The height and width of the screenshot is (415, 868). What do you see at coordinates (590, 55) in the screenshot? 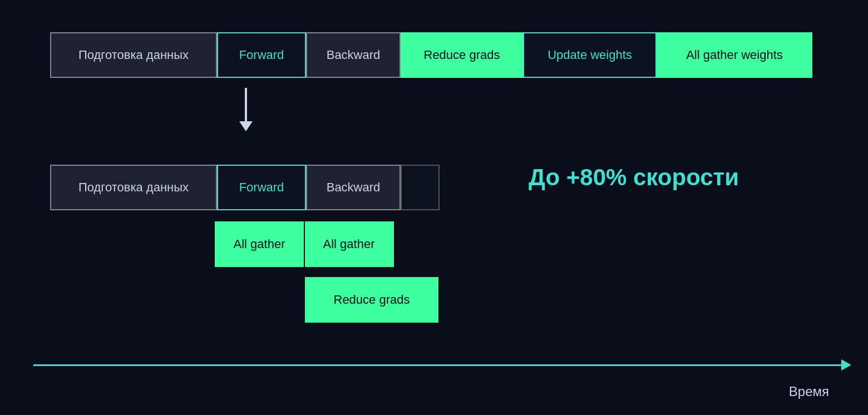
I see `block-update-top: Update weights` at bounding box center [590, 55].